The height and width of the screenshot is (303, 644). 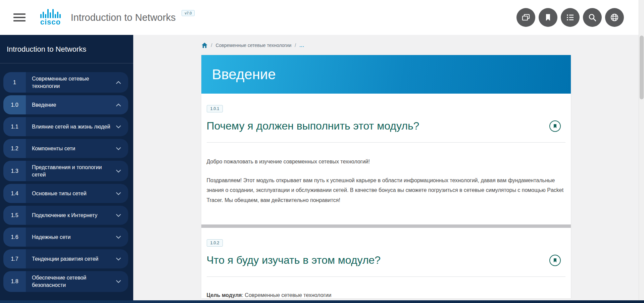 What do you see at coordinates (15, 237) in the screenshot?
I see `item-number: 1.6` at bounding box center [15, 237].